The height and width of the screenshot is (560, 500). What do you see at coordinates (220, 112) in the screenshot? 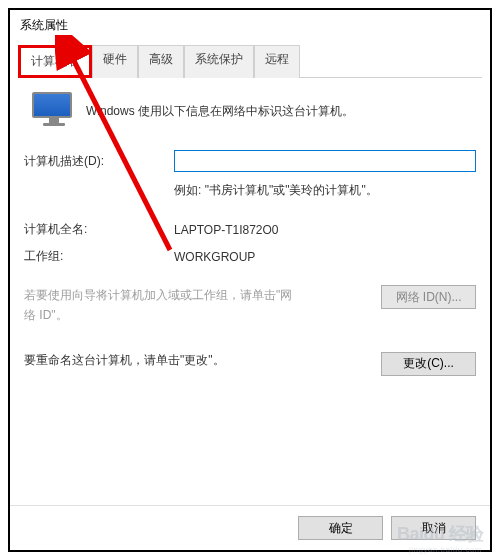
I see `intro-text: Windows 使用以下信息在网络中标识这台计算机。` at bounding box center [220, 112].